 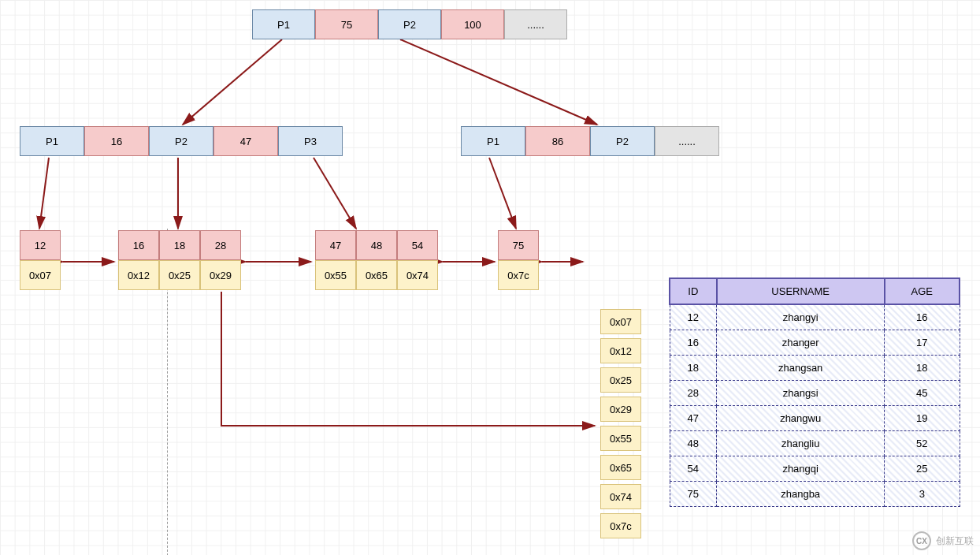 What do you see at coordinates (800, 494) in the screenshot?
I see `table-cell: zhangba` at bounding box center [800, 494].